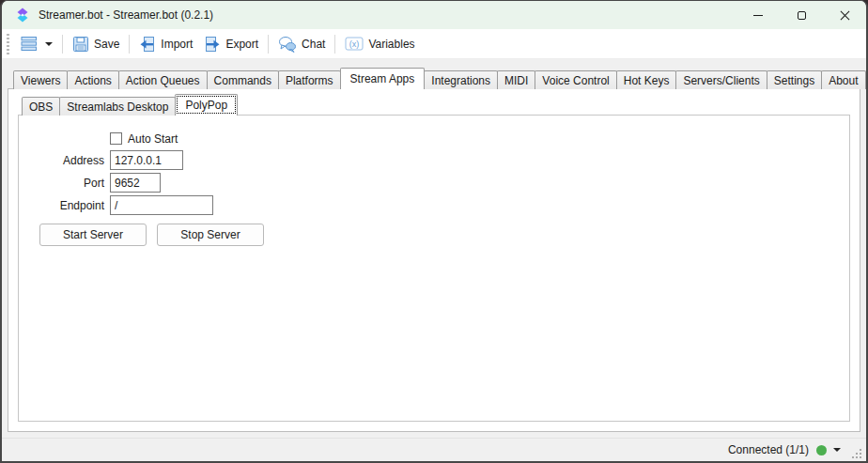  Describe the element at coordinates (8, 44) in the screenshot. I see `toolbar-grip` at that location.